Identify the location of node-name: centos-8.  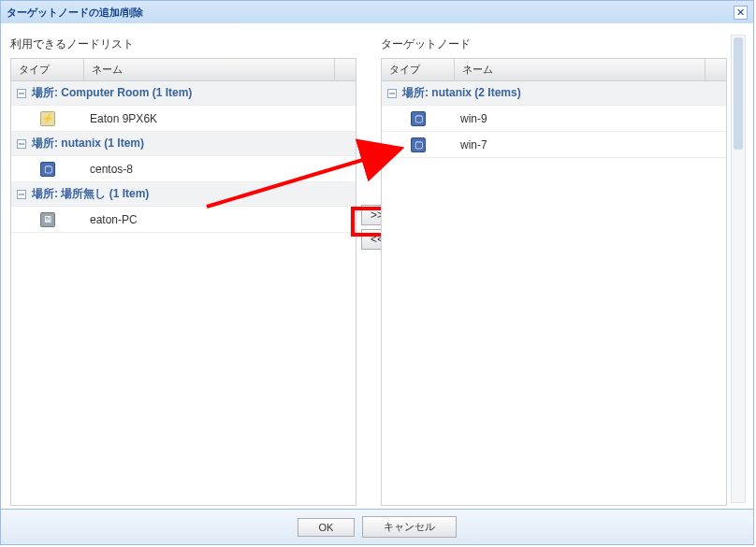
(220, 169).